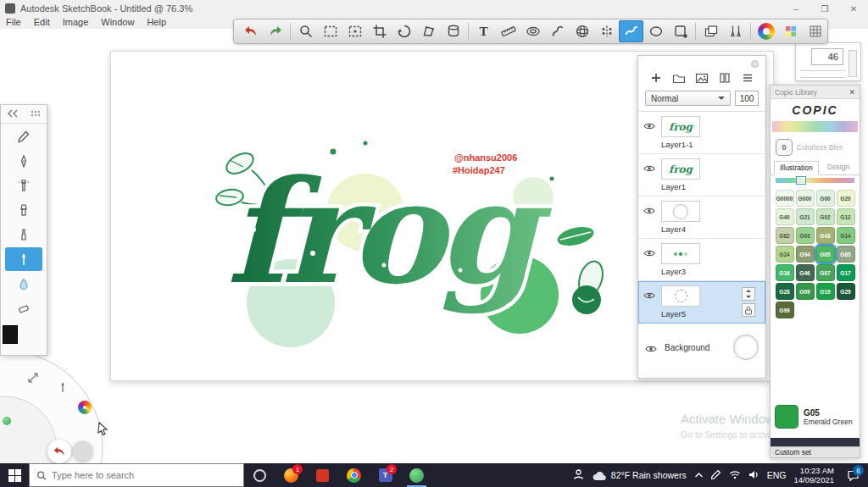  I want to click on copic-swatch-G20: G20, so click(846, 198).